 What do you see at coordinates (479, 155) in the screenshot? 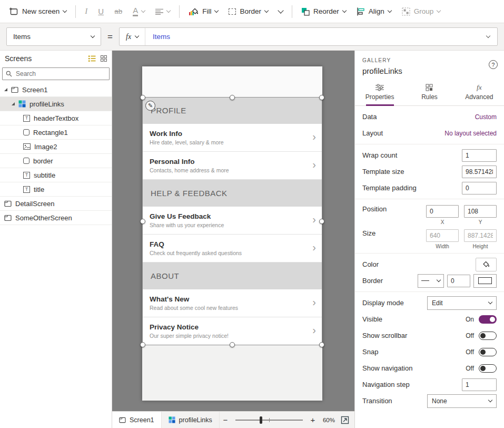
I see `wrap-count-input` at bounding box center [479, 155].